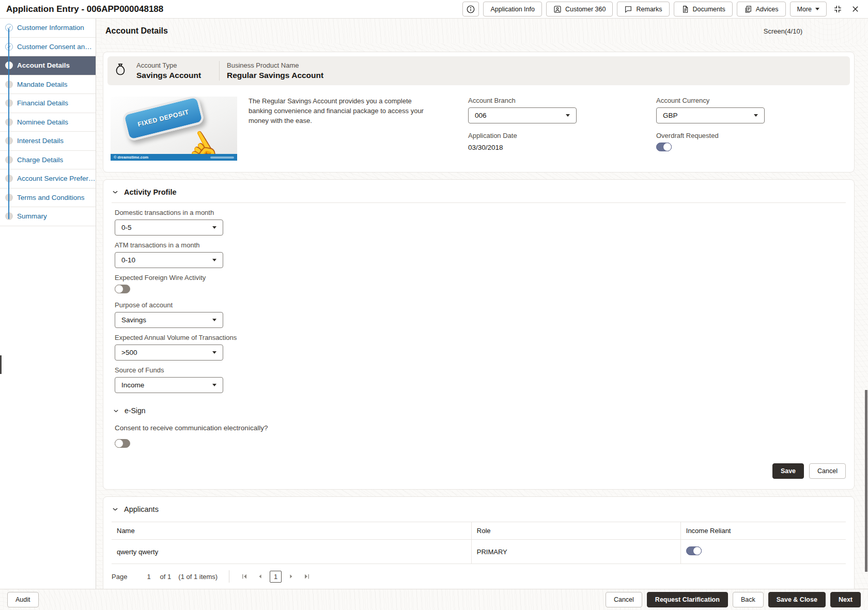  I want to click on domestic-transactions-value: 0-5, so click(127, 227).